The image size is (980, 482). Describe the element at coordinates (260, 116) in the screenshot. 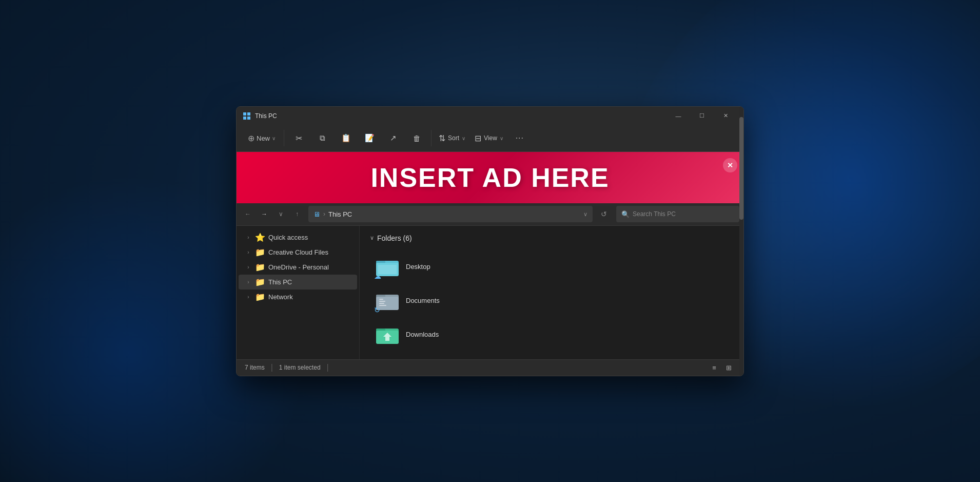

I see `titlebar-left: This PC` at that location.